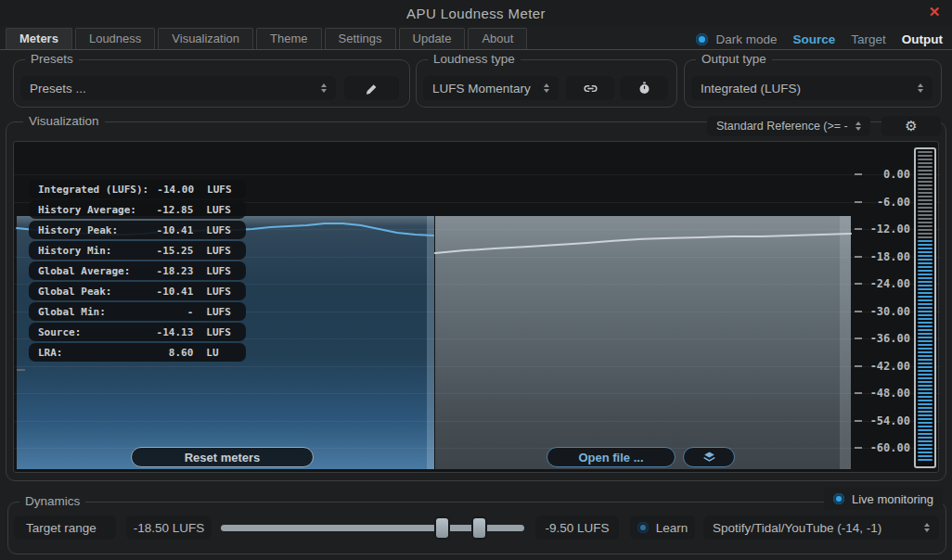 The width and height of the screenshot is (952, 560). I want to click on tab-bar: MetersLoudnessVisualizationThemeSettings…, so click(476, 38).